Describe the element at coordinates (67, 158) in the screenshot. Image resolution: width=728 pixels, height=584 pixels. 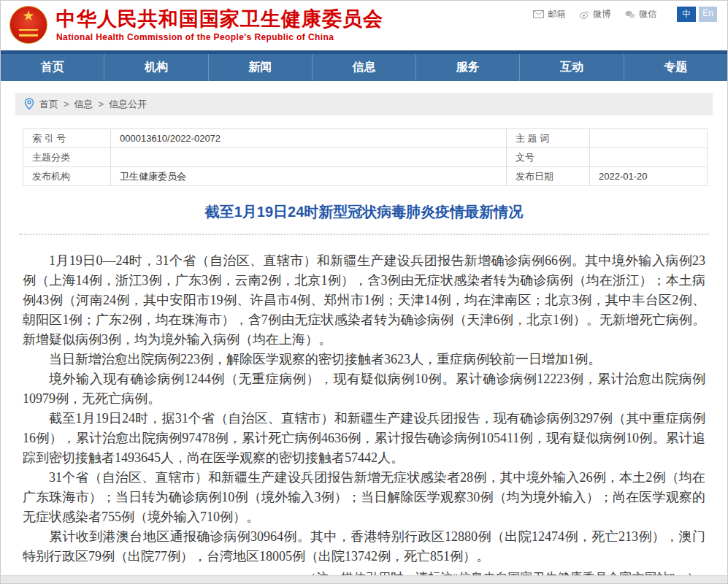
I see `meta-label-subject-category: 主题分类` at that location.